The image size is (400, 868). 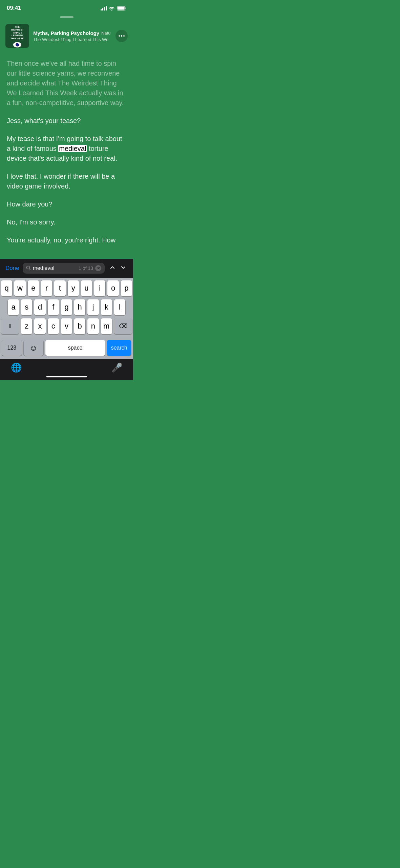 I want to click on mic-icon: 🎤, so click(x=117, y=368).